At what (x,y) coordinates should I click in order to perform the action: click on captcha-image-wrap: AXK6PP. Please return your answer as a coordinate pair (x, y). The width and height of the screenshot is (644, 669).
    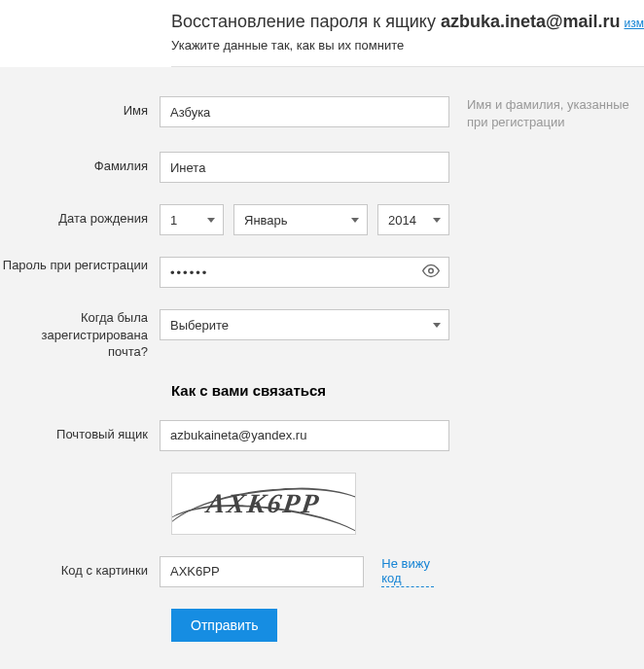
    Looking at the image, I should click on (408, 504).